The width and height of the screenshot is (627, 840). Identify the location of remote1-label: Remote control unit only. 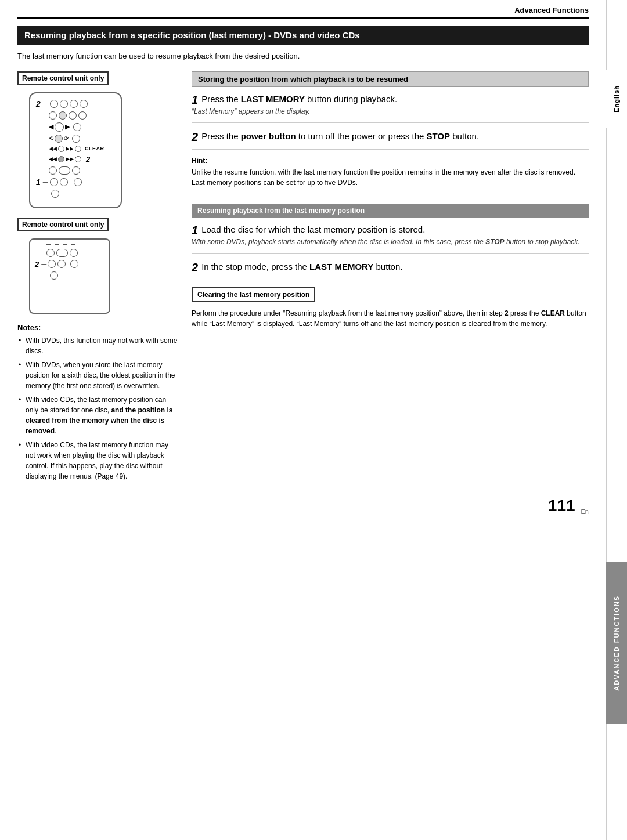
(63, 78).